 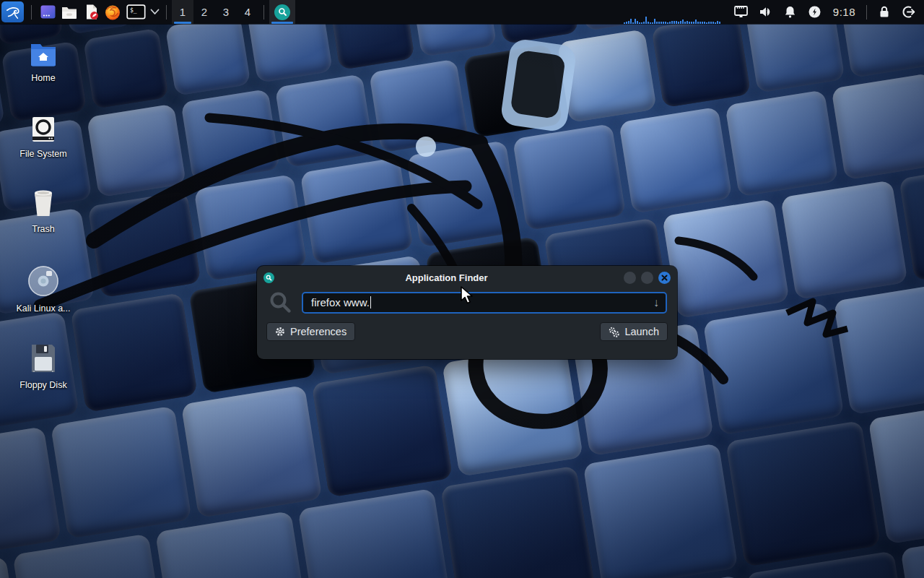 I want to click on workspace-label: 3, so click(x=226, y=12).